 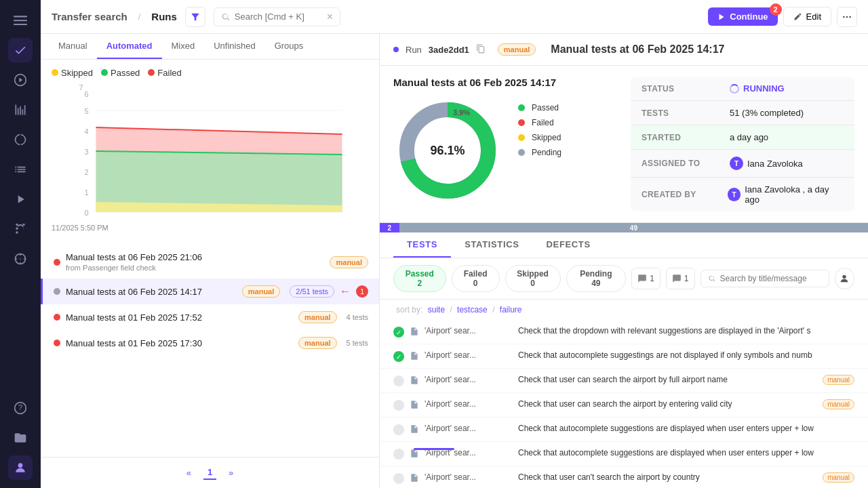 What do you see at coordinates (20, 408) in the screenshot?
I see `sidebar-item-help: ?` at bounding box center [20, 408].